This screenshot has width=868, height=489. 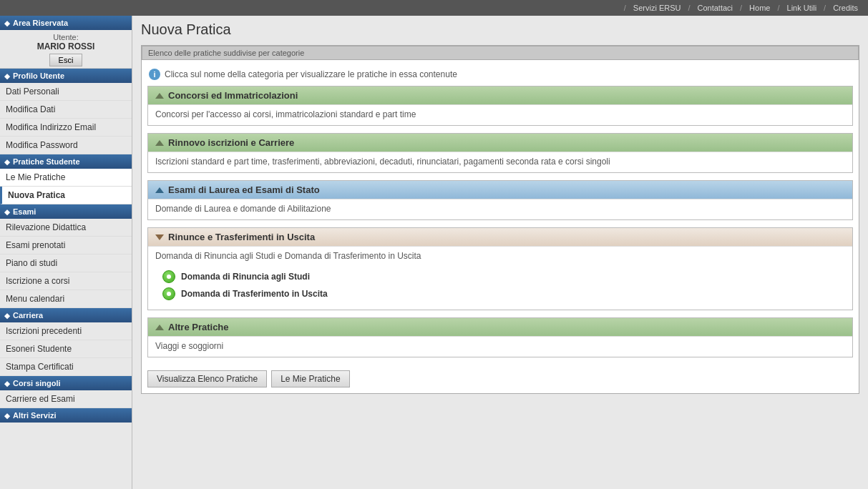 What do you see at coordinates (66, 263) in the screenshot?
I see `sidebar-item-piano-studi: Piano di studi` at bounding box center [66, 263].